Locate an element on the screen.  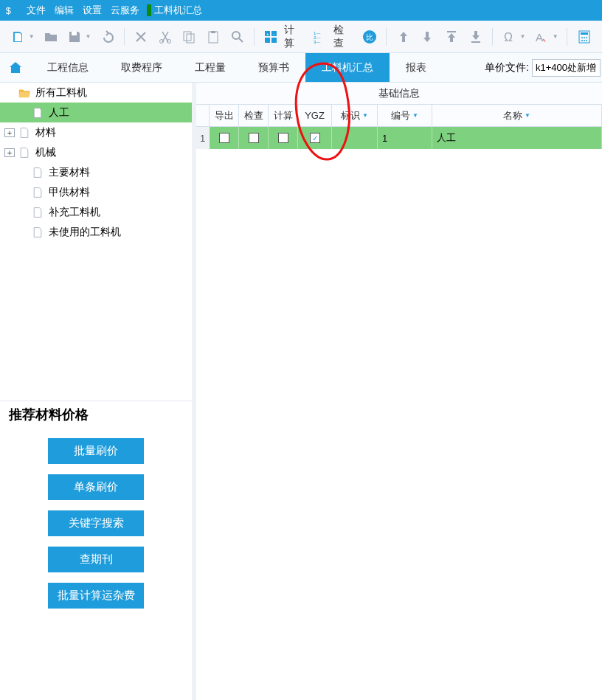
tree: 所有工料机 人工 + 材料 + 机械 主要材料 is located at coordinates (96, 162).